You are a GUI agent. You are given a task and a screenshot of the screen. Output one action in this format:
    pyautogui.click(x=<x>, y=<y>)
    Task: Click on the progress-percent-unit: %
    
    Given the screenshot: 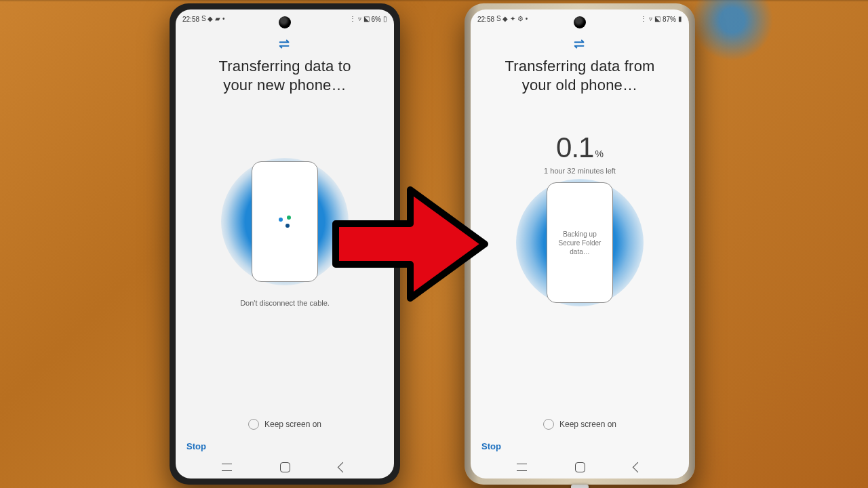 What is the action you would take?
    pyautogui.click(x=599, y=154)
    